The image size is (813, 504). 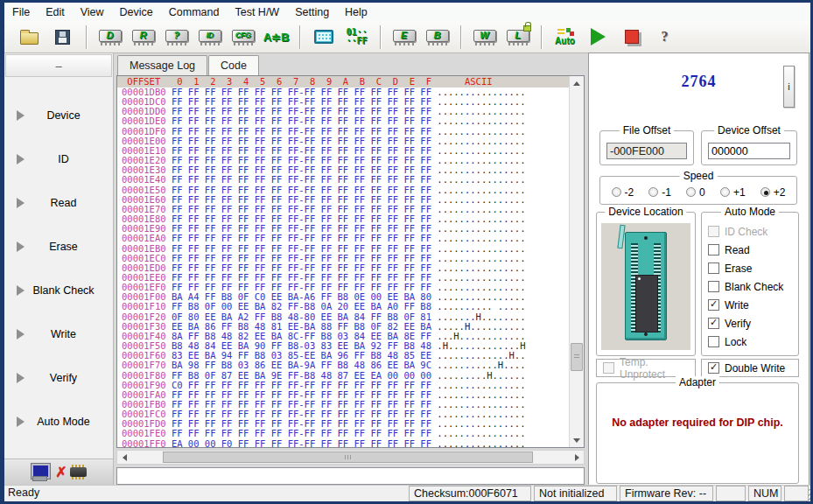 What do you see at coordinates (350, 457) in the screenshot?
I see `horizontal-scrollbar` at bounding box center [350, 457].